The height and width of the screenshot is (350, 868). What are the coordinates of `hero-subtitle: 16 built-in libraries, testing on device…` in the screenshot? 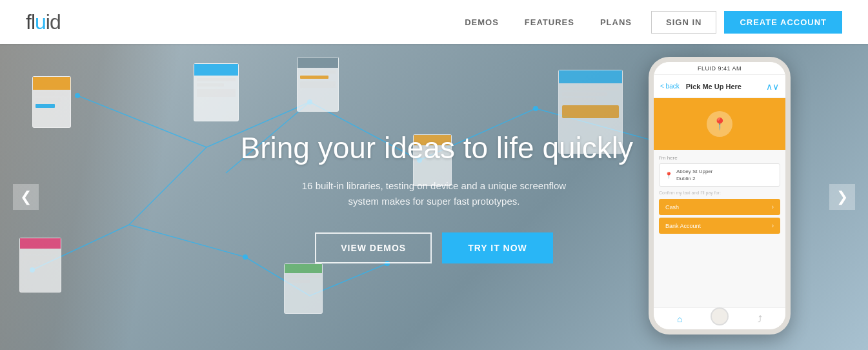 It's located at (434, 194).